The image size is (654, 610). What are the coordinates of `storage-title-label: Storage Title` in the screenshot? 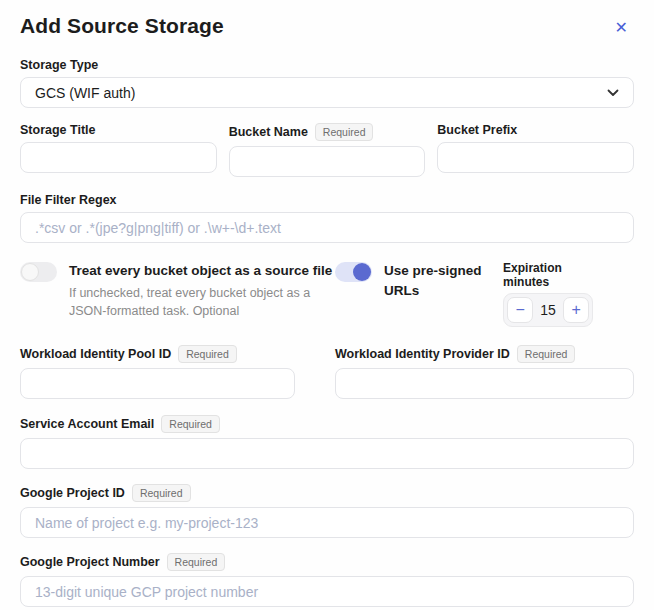 It's located at (118, 130).